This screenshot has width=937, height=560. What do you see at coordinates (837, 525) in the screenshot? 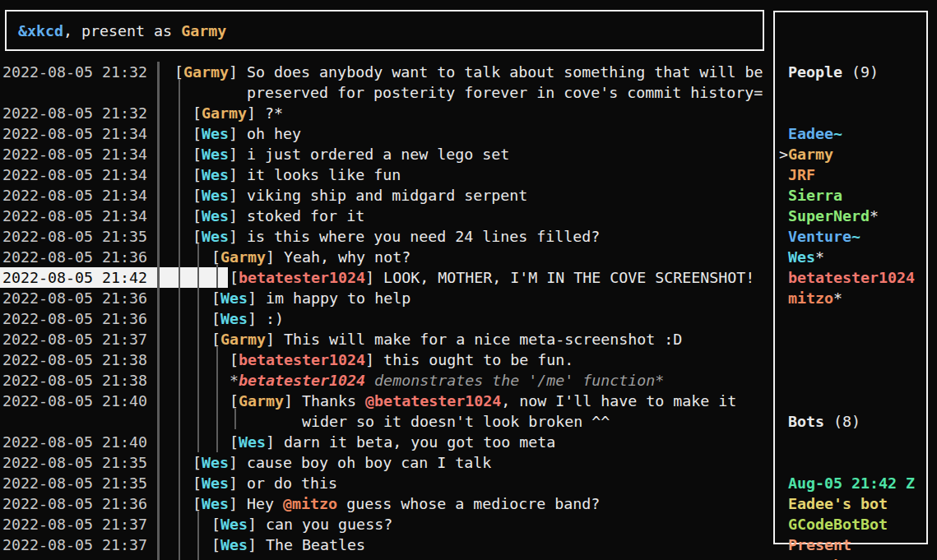
I see `user-name: GCodeBotBot` at bounding box center [837, 525].